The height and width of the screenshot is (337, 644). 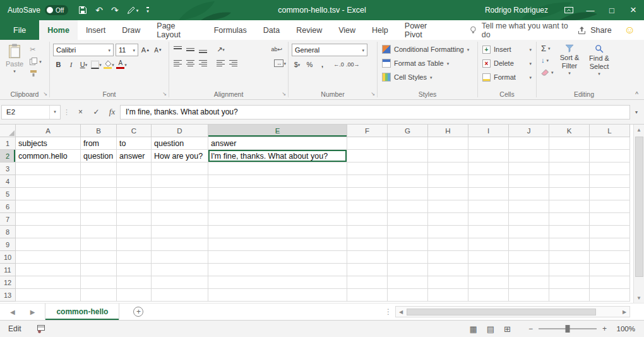 I want to click on italic-button: I, so click(x=71, y=64).